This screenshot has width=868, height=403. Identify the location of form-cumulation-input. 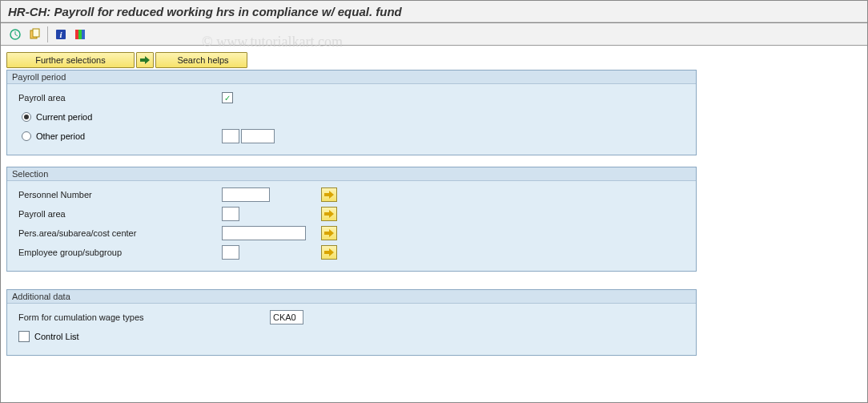
(287, 317).